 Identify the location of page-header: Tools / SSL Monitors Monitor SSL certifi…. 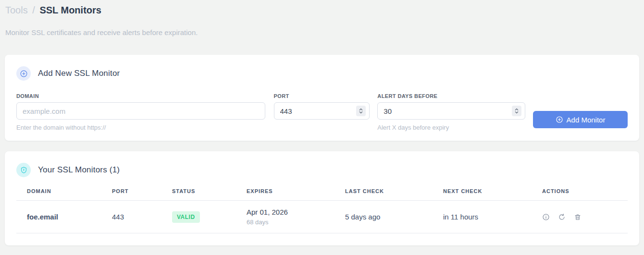
(322, 18).